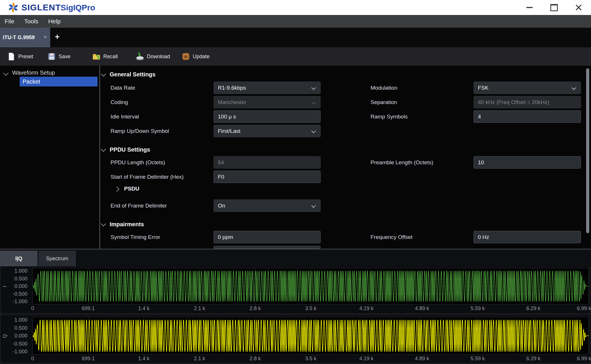 The height and width of the screenshot is (364, 591). What do you see at coordinates (579, 7) in the screenshot?
I see `close-icon` at bounding box center [579, 7].